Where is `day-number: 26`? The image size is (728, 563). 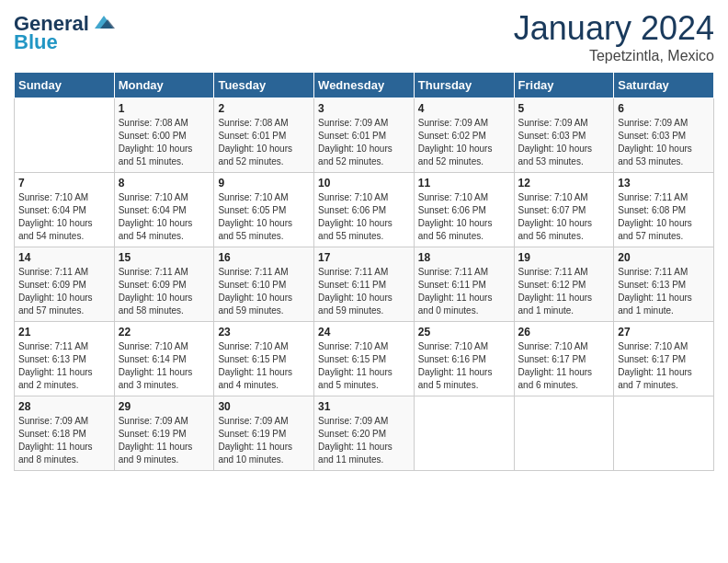 day-number: 26 is located at coordinates (564, 332).